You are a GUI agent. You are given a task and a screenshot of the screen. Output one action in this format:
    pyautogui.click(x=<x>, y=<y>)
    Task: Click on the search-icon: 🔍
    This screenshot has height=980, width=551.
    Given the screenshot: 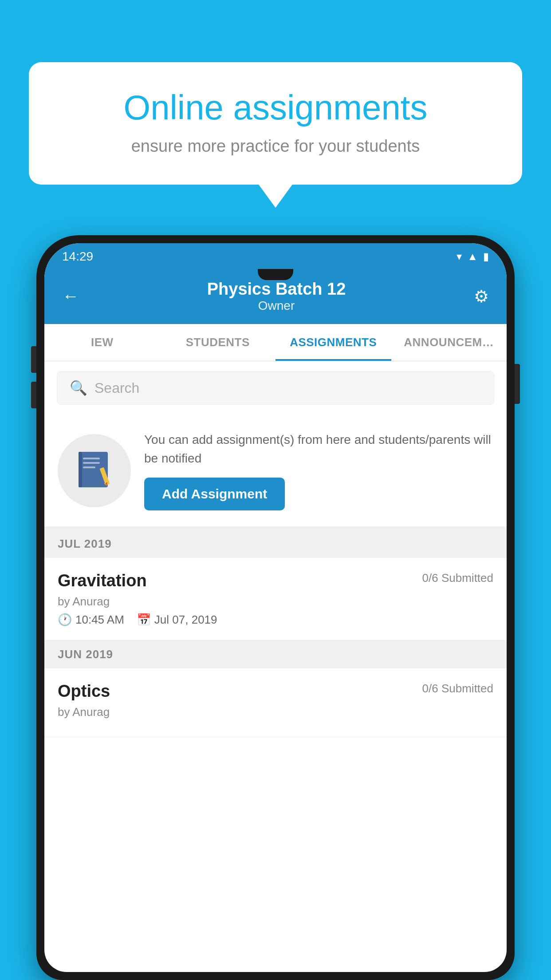 What is the action you would take?
    pyautogui.click(x=79, y=388)
    